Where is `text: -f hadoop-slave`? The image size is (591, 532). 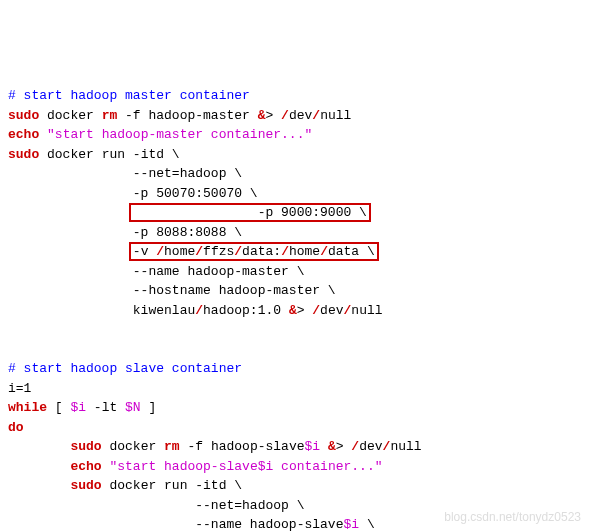 text: -f hadoop-slave is located at coordinates (242, 446).